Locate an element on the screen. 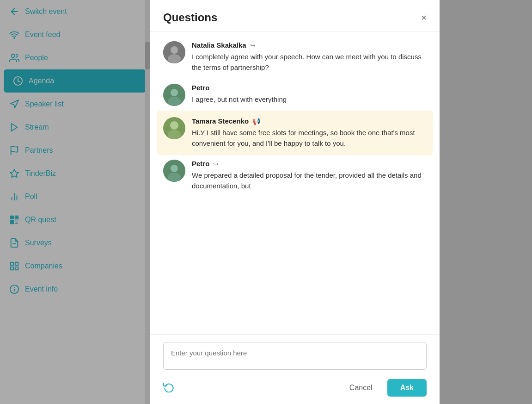 Image resolution: width=532 pixels, height=404 pixels. avatar-tamara-img is located at coordinates (174, 128).